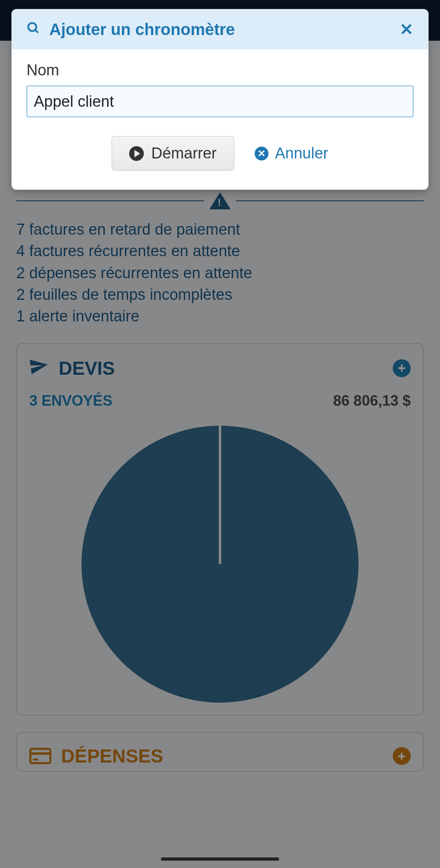 The width and height of the screenshot is (440, 868). Describe the element at coordinates (33, 29) in the screenshot. I see `search-icon` at that location.